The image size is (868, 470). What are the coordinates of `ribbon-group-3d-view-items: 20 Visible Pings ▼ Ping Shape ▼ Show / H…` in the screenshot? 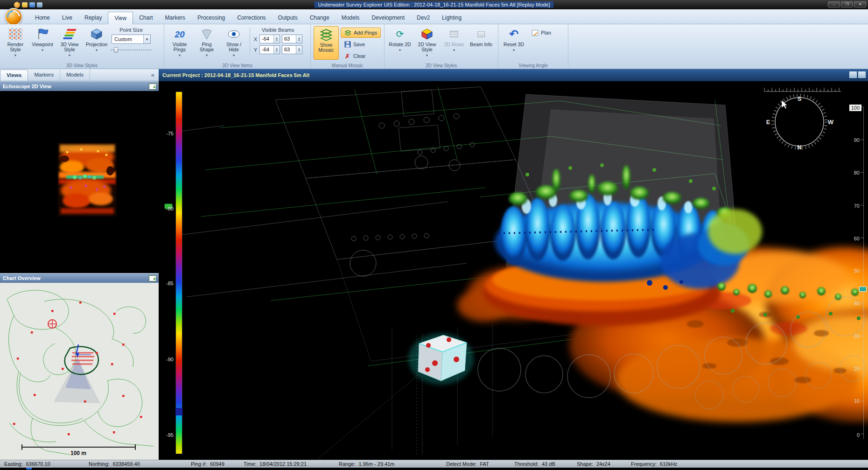 It's located at (238, 47).